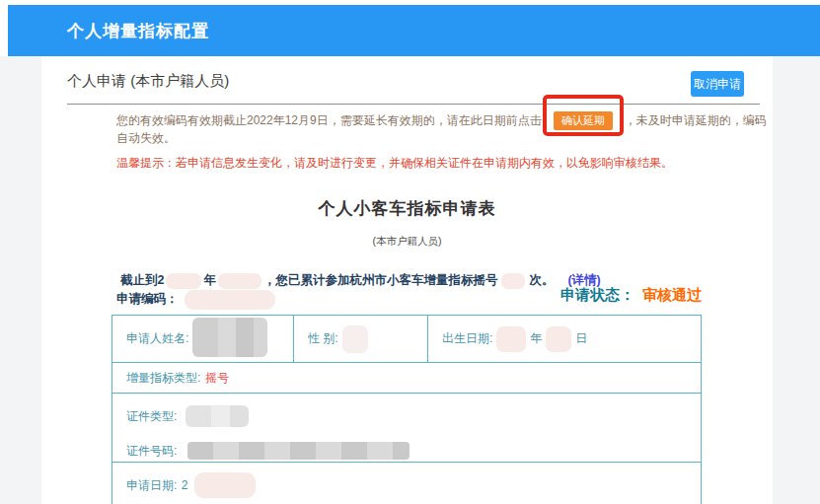 This screenshot has height=504, width=820. What do you see at coordinates (513, 281) in the screenshot?
I see `redacted-count` at bounding box center [513, 281].